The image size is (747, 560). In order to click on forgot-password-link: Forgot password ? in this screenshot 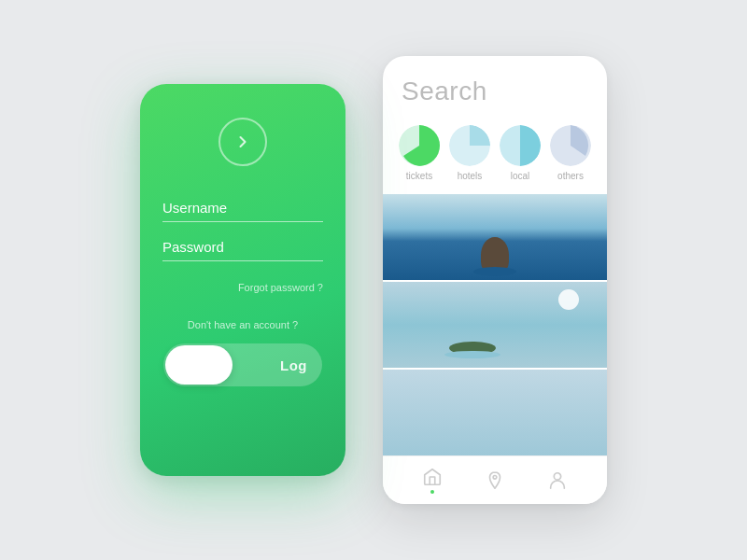, I will do `click(243, 287)`.